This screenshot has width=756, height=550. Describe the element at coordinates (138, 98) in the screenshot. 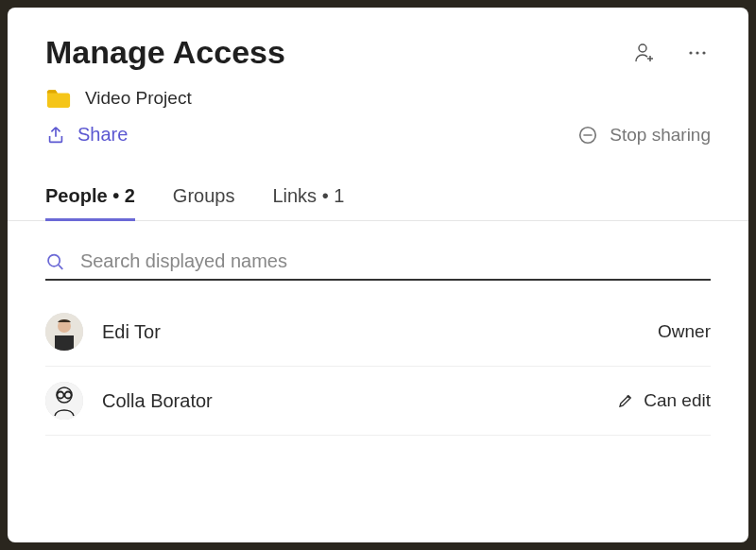

I see `item-name: Video Project` at that location.